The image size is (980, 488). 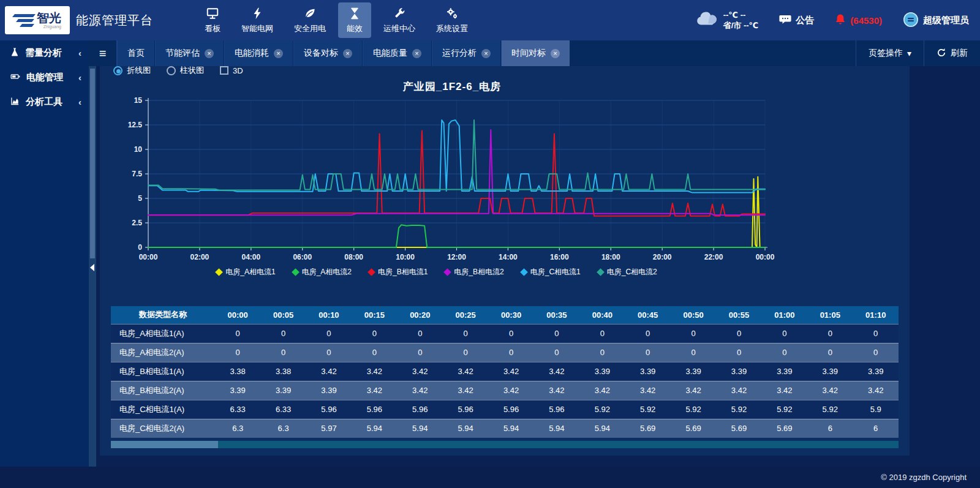 What do you see at coordinates (103, 53) in the screenshot?
I see `menu-icon: ≡` at bounding box center [103, 53].